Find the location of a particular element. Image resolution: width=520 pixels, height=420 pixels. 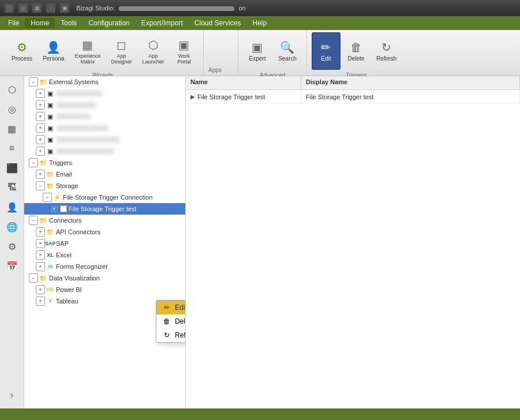

tree-item-file-storage-test: + File Storage Trigger test is located at coordinates (105, 209).